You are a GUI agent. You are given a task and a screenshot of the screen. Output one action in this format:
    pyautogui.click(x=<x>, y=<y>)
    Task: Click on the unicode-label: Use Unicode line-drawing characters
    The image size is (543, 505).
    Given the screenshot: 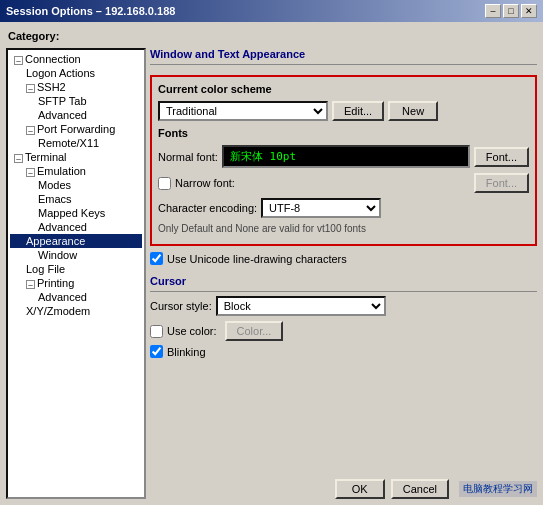 What is the action you would take?
    pyautogui.click(x=257, y=259)
    